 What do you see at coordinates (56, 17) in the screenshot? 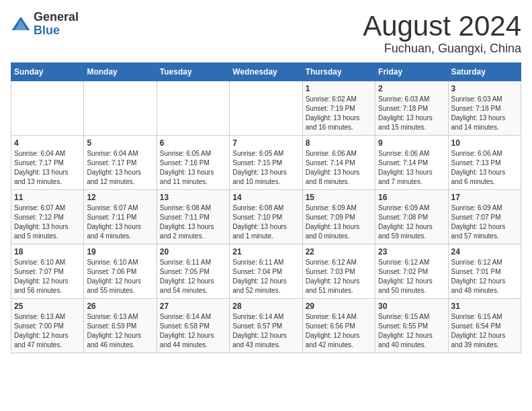
I see `logo-general-text: General` at bounding box center [56, 17].